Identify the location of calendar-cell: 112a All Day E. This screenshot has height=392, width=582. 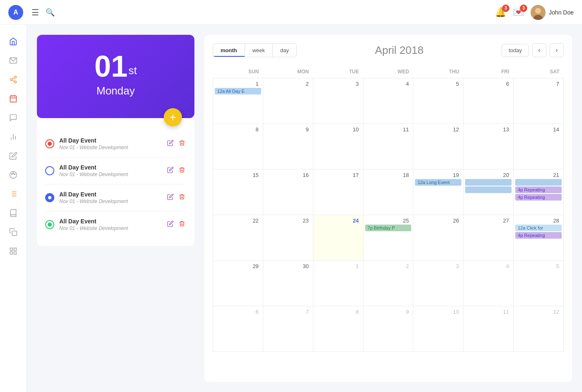
(238, 101).